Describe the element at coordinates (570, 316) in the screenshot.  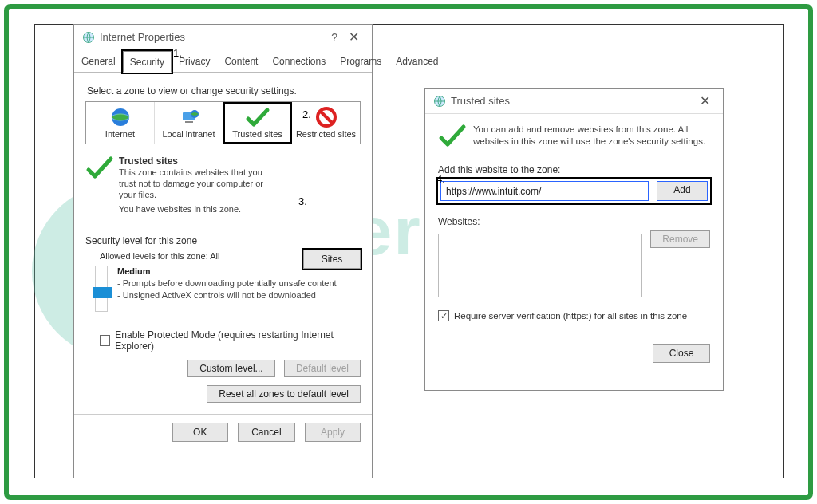
I see `require-https-label: Require server verification (https:) for…` at that location.